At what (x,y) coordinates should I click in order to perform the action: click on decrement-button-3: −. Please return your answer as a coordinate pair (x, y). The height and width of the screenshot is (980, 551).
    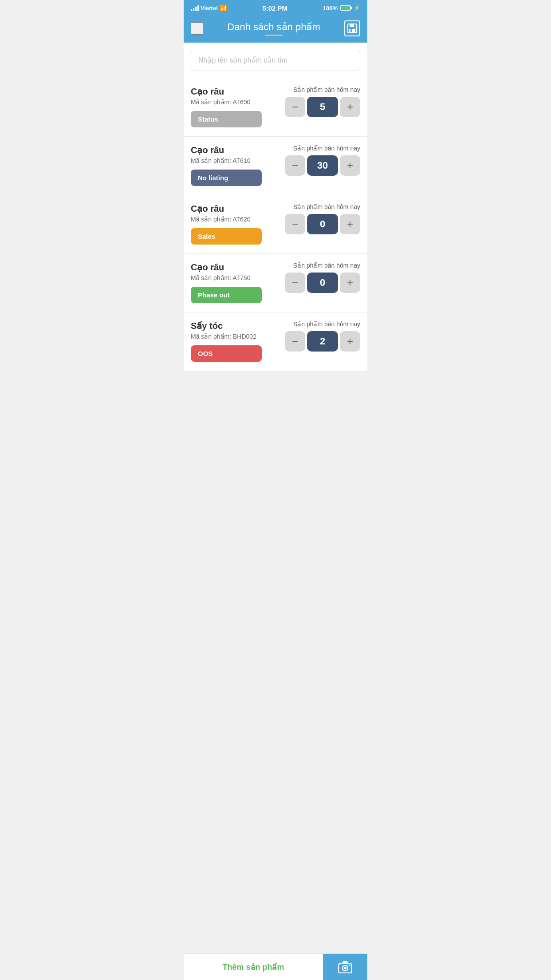
    Looking at the image, I should click on (295, 283).